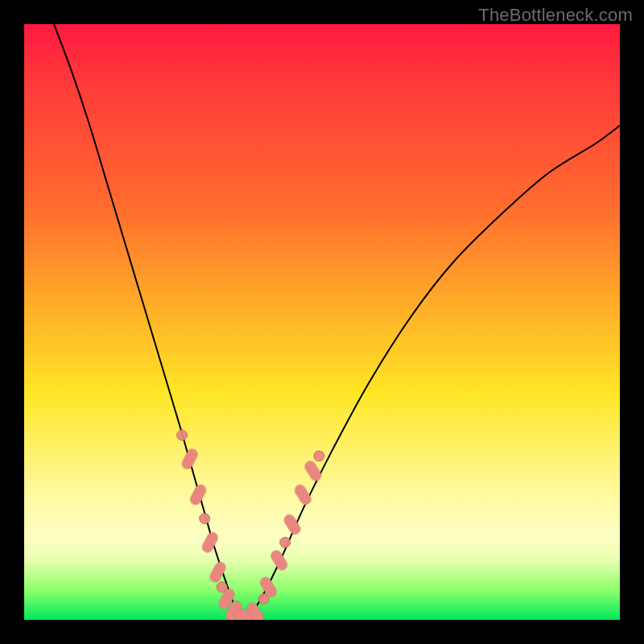 Image resolution: width=644 pixels, height=644 pixels. Describe the element at coordinates (251, 523) in the screenshot. I see `highlighted-markers` at that location.